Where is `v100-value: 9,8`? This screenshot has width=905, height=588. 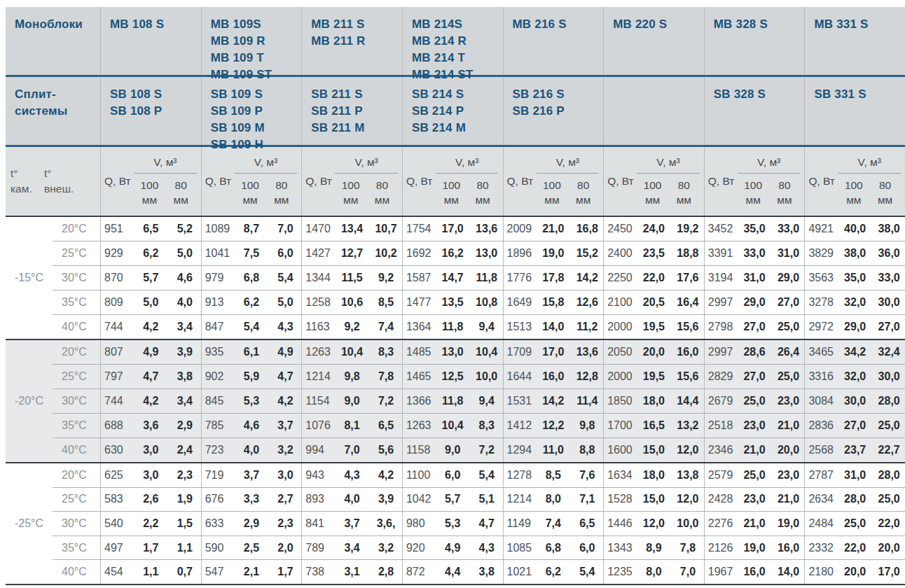
v100-value: 9,8 is located at coordinates (352, 377).